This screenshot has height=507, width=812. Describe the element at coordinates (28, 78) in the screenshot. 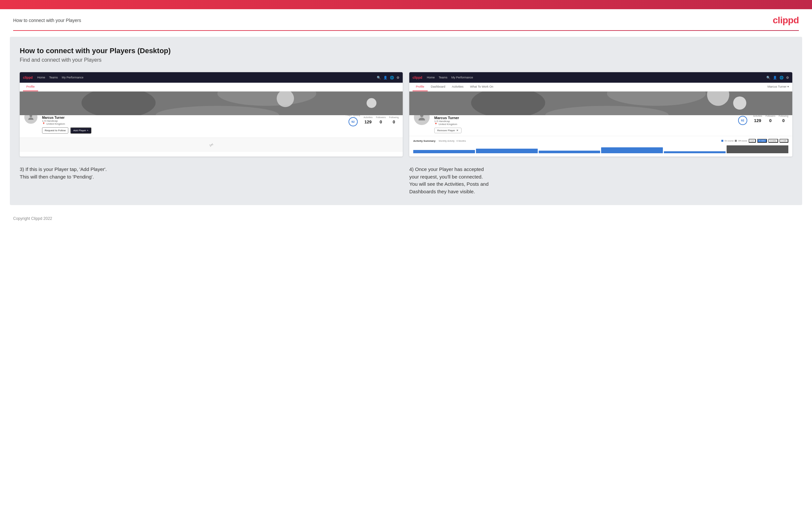

I see `screenshot1-logo: clippd` at that location.